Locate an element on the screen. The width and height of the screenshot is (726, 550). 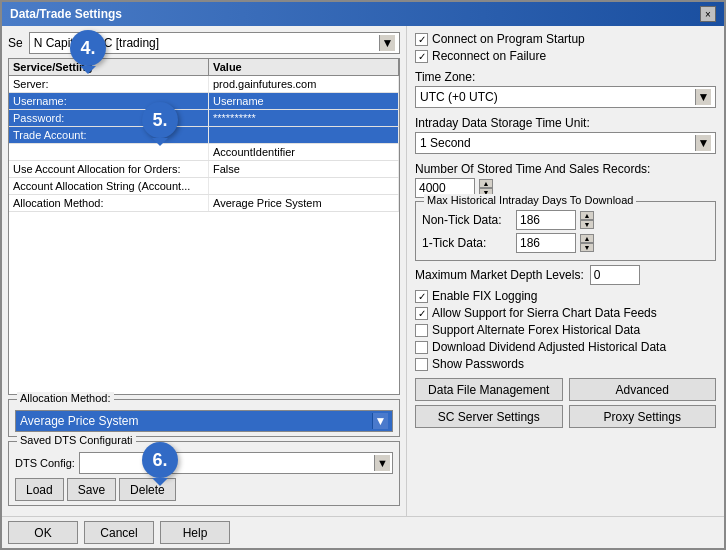
table-row: Password: ********** is located at coordinates (204, 118).